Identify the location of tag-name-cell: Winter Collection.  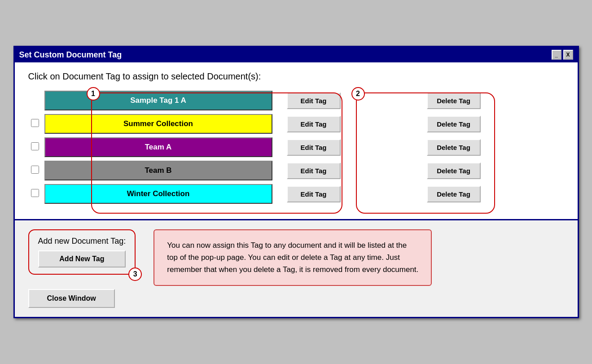
(158, 194).